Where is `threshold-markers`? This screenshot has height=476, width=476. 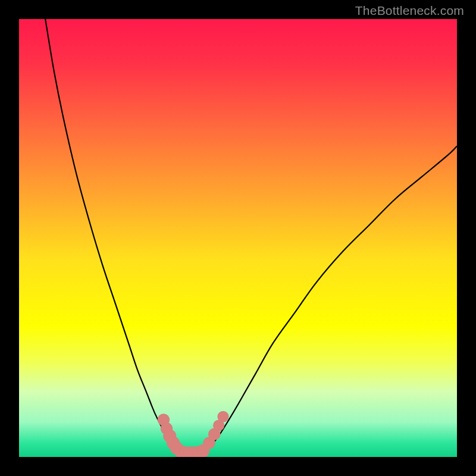
threshold-markers is located at coordinates (193, 434).